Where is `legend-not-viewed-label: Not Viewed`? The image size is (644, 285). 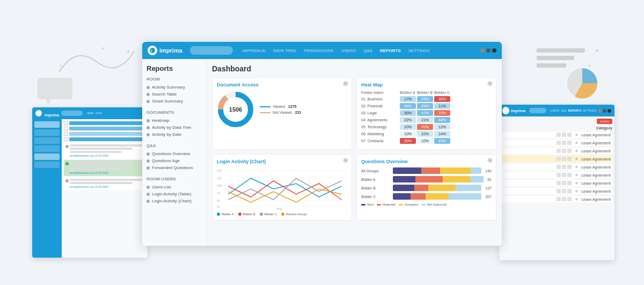 legend-not-viewed-label: Not Viewed is located at coordinates (282, 113).